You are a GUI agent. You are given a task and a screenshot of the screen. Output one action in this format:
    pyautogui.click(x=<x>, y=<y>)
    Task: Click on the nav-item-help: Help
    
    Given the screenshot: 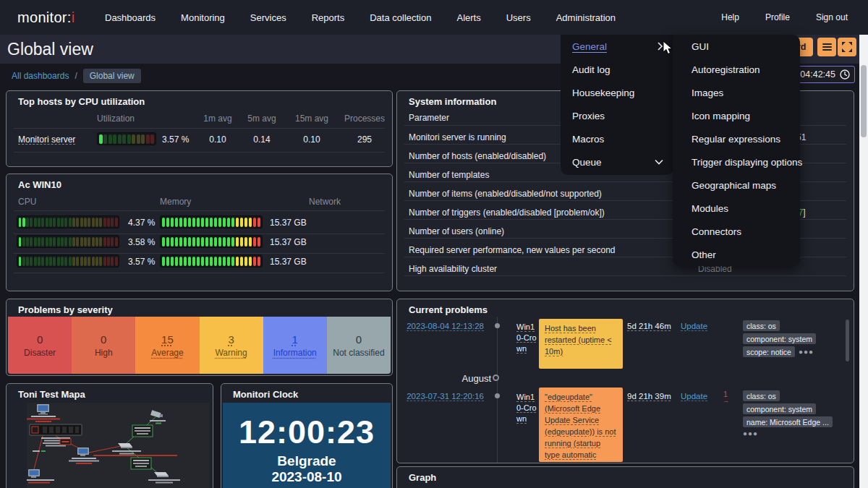 What is the action you would take?
    pyautogui.click(x=731, y=17)
    